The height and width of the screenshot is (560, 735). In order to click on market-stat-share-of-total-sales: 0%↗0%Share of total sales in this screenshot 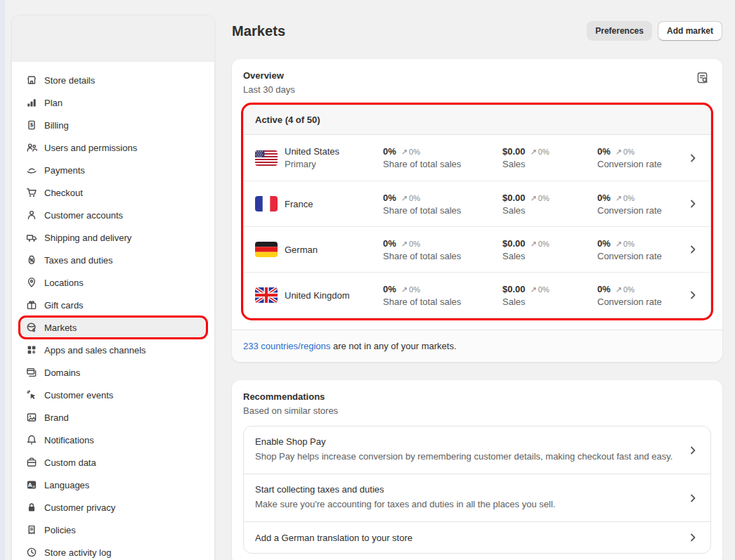, I will do `click(443, 250)`.